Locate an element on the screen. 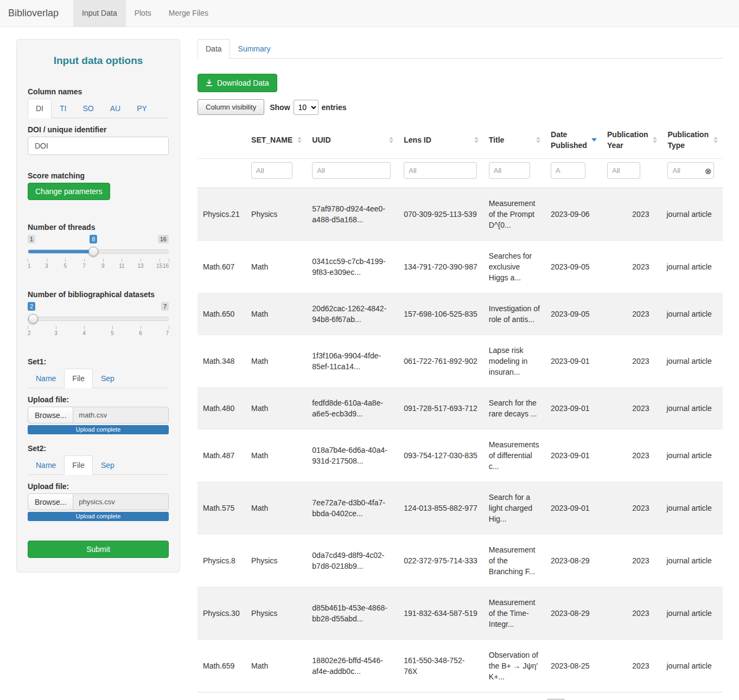 This screenshot has width=739, height=700. cell-uuid: 0da7cd49-d8f9-4c02-b7d8-0218b9... is located at coordinates (353, 561).